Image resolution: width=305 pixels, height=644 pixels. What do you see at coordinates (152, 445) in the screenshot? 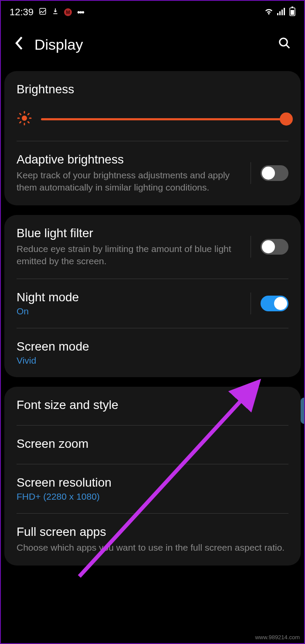
I see `screen-zoom-row: Screen zoom` at bounding box center [152, 445].